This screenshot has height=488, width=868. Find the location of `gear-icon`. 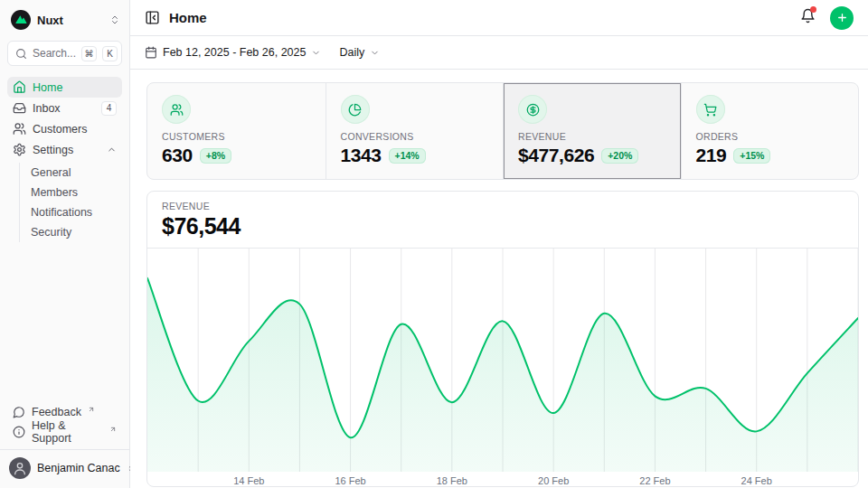

gear-icon is located at coordinates (20, 150).